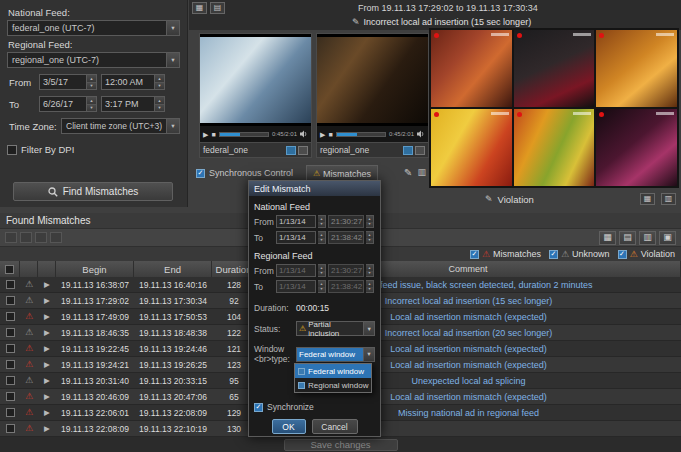 The width and height of the screenshot is (681, 452). I want to click on national-from-date-input: 1/13/14, so click(296, 222).